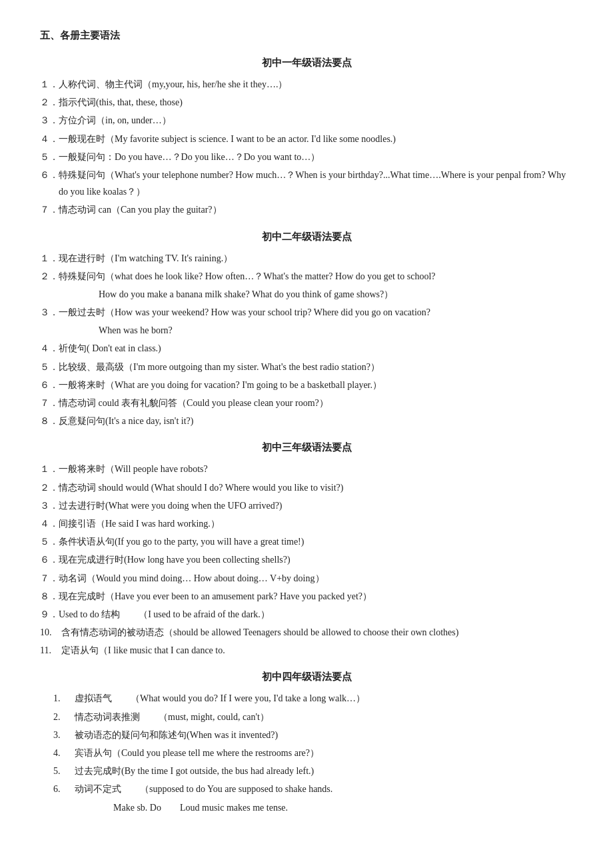  What do you see at coordinates (306, 541) in the screenshot?
I see `list-item: ５． 条件状语从句(If you go to the party, you wi…` at bounding box center [306, 541].